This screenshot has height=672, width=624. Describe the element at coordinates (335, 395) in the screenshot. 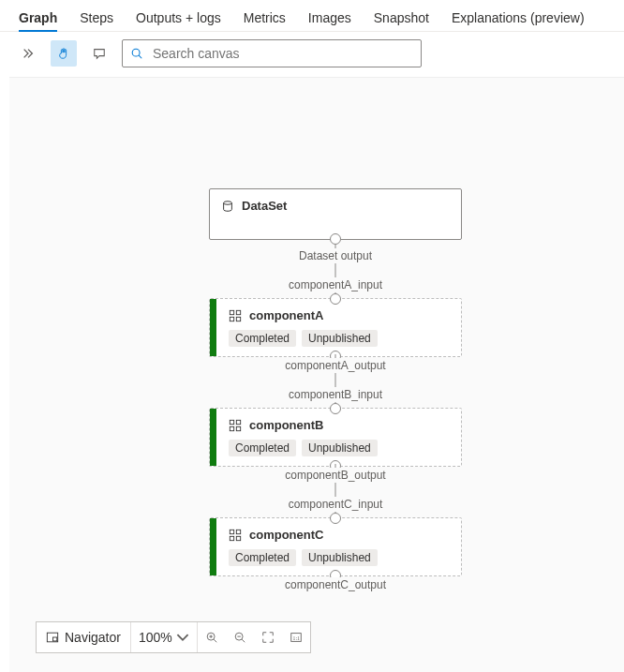

I see `port-label-in: componentB_input` at that location.